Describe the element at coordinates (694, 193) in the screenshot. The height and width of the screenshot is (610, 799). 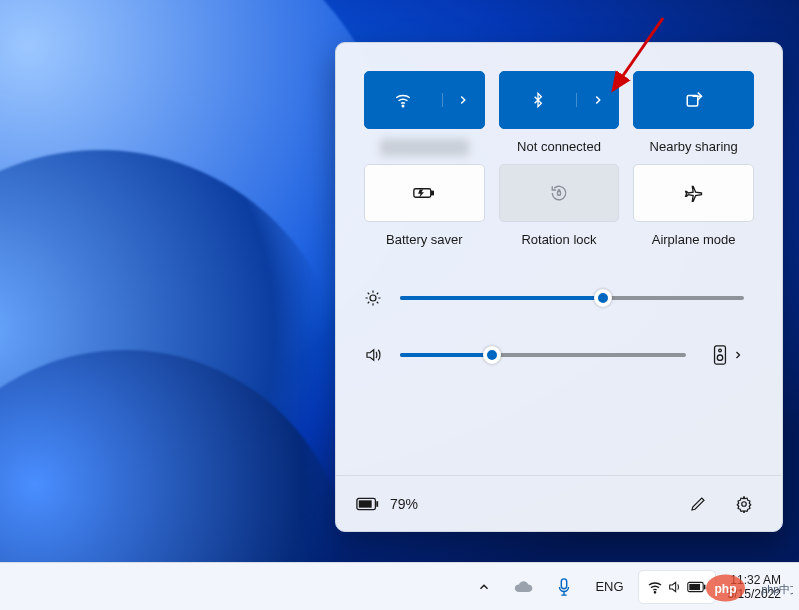
I see `airplane-icon` at that location.